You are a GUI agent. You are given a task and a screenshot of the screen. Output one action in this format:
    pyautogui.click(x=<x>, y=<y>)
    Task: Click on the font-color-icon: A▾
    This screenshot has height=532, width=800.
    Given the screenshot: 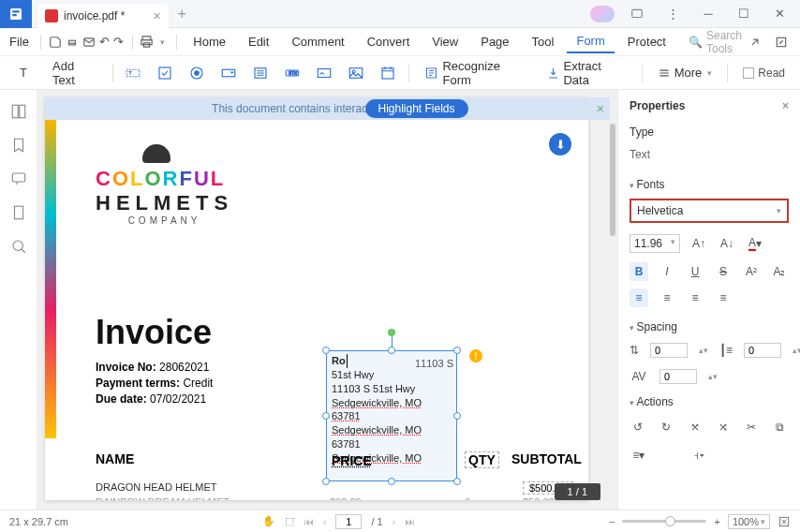 What is the action you would take?
    pyautogui.click(x=755, y=244)
    